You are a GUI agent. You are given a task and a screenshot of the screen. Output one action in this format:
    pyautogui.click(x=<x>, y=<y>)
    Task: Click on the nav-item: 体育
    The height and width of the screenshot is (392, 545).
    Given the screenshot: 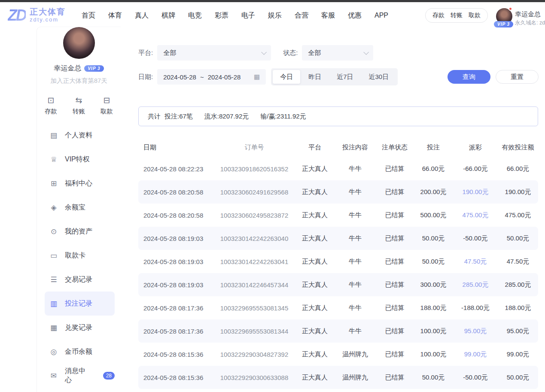 What is the action you would take?
    pyautogui.click(x=115, y=15)
    